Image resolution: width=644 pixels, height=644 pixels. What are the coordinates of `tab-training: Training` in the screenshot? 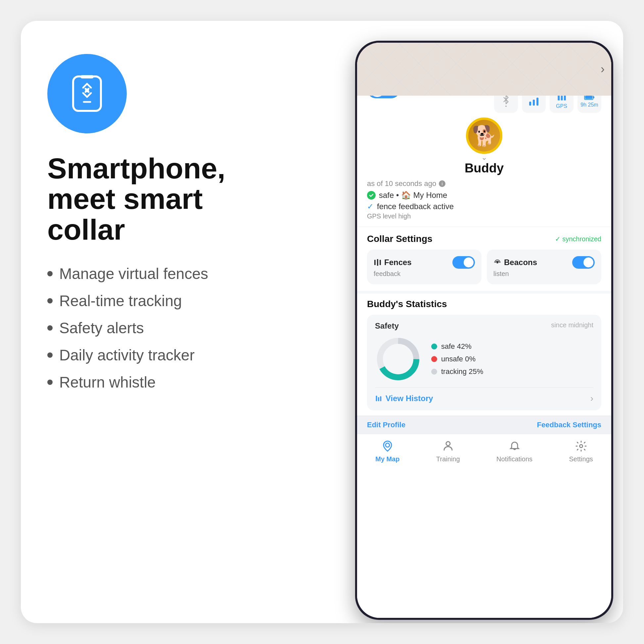 It's located at (448, 451).